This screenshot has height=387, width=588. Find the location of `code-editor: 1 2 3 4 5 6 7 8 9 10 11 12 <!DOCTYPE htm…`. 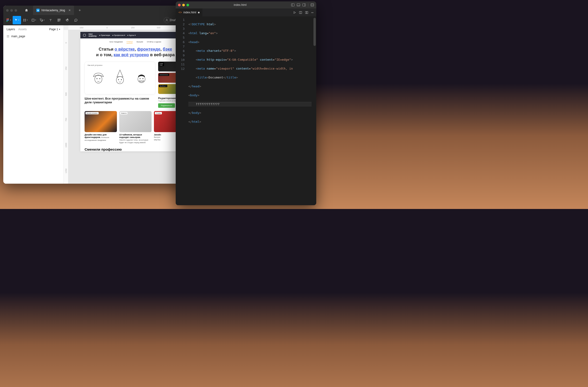

code-editor: 1 2 3 4 5 6 7 8 9 10 11 12 <!DOCTYPE htm… is located at coordinates (246, 111).